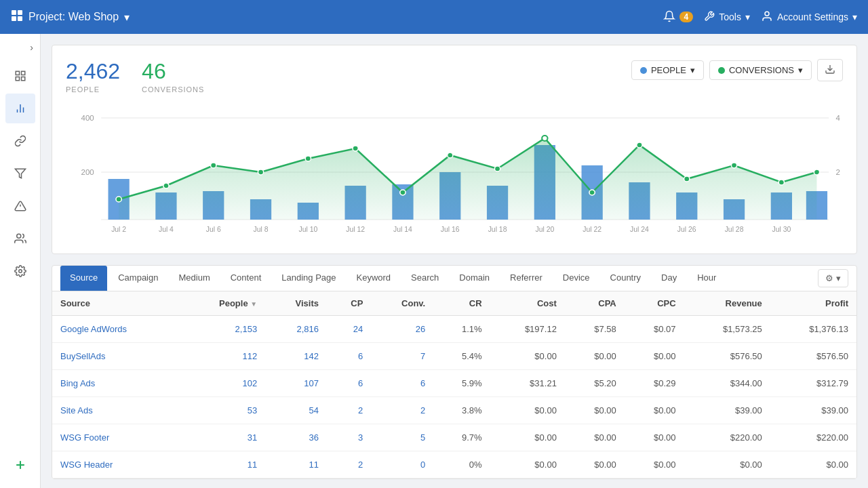 The height and width of the screenshot is (488, 868). What do you see at coordinates (475, 278) in the screenshot?
I see `tab-domain: Domain` at bounding box center [475, 278].